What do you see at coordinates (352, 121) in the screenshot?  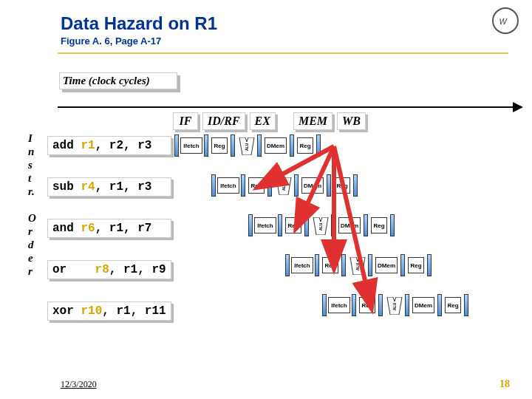 I see `stage-wb: WB` at bounding box center [352, 121].